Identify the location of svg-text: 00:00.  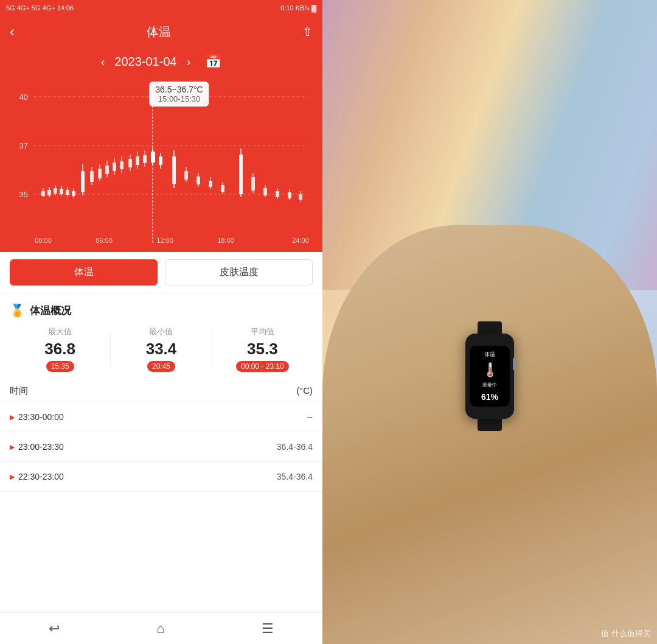
(43, 240).